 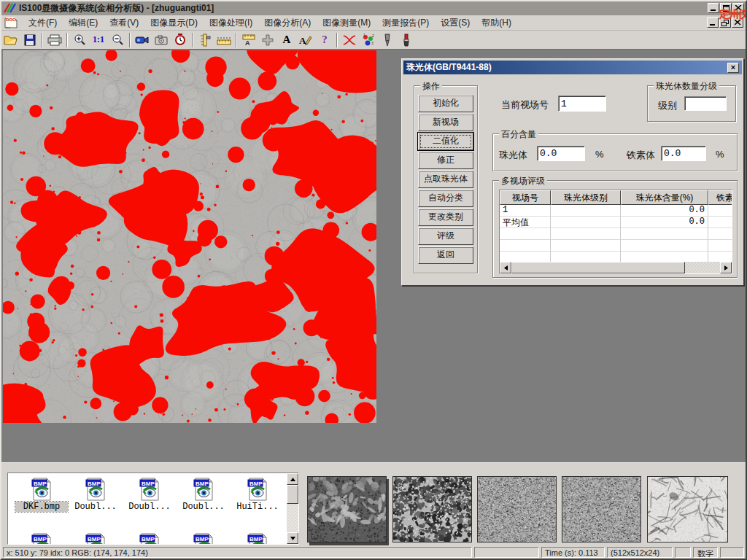 What do you see at coordinates (205, 39) in the screenshot?
I see `caliper-measure-button` at bounding box center [205, 39].